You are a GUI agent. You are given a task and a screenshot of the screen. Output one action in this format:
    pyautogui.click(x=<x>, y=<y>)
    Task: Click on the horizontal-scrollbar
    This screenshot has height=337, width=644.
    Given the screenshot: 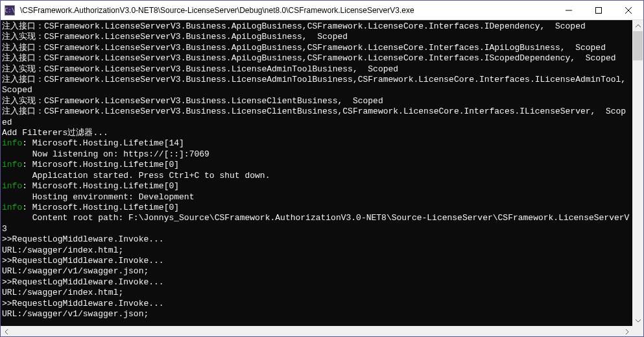 What is the action you would take?
    pyautogui.click(x=322, y=331)
    